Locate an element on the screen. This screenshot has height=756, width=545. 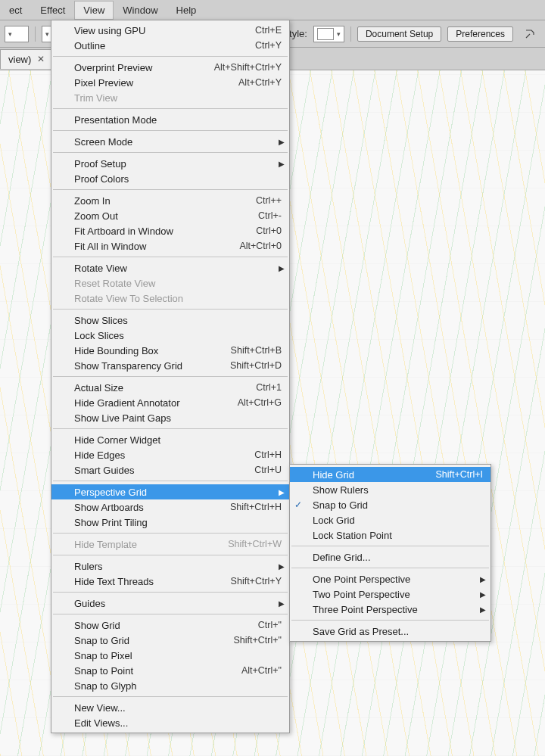
menu-item-shortcut: Ctrl+- is located at coordinates (266, 216).